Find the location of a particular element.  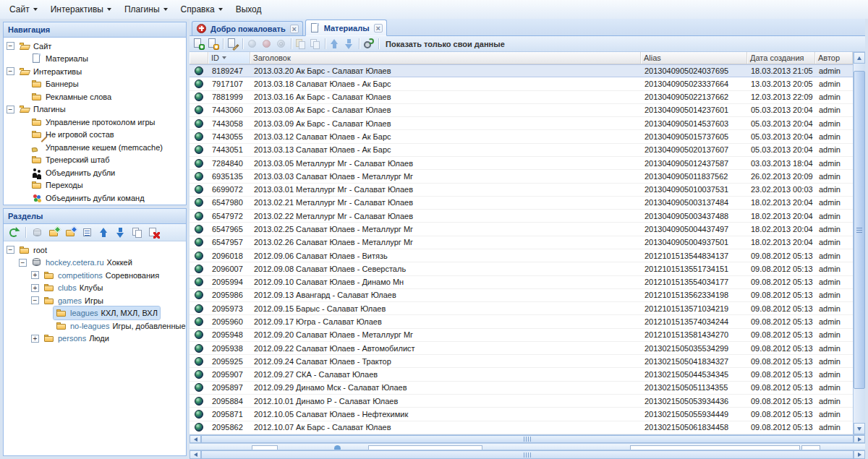

table-row: 79171072013.03.18 Салават Юлаев - Ак Бар… is located at coordinates (521, 84).